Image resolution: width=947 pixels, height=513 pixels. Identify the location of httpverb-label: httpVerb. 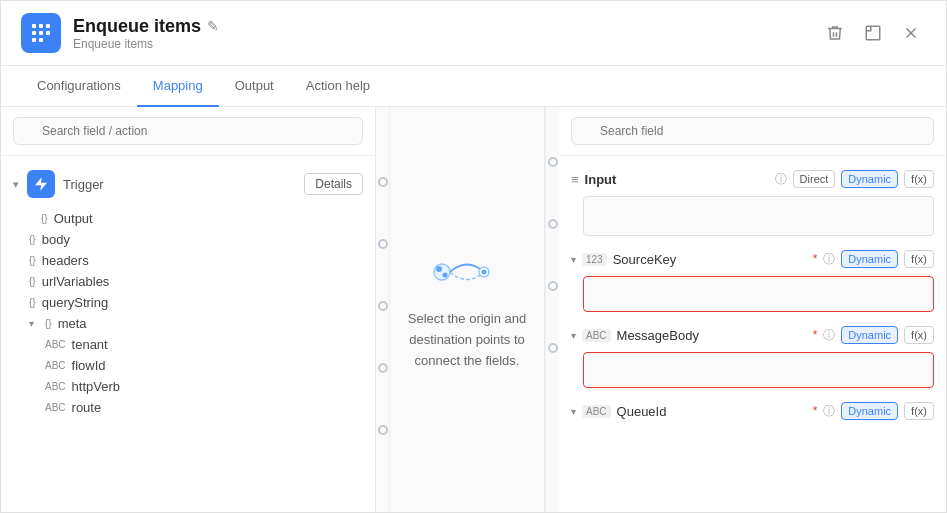
(96, 386).